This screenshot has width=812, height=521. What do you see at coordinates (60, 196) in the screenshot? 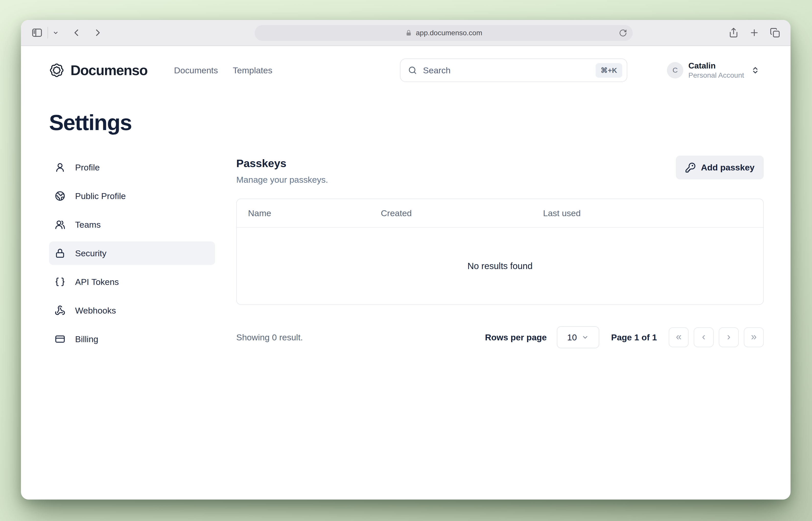
I see `globe-icon` at bounding box center [60, 196].